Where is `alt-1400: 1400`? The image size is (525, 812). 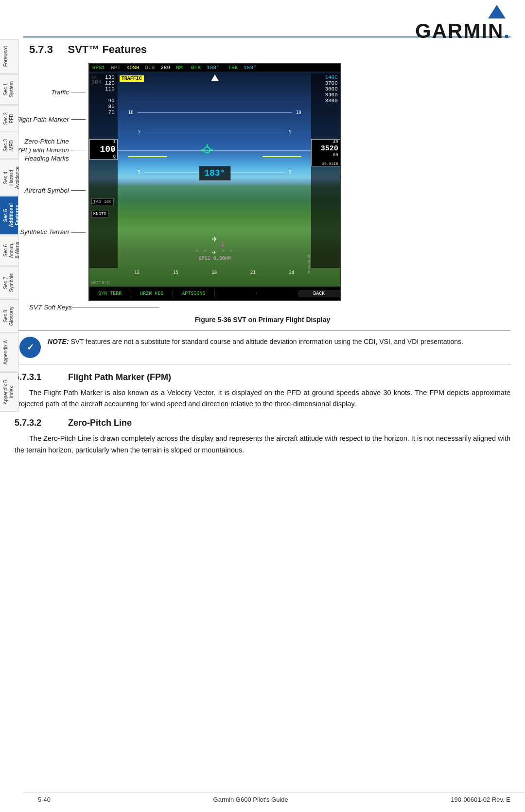
alt-1400: 1400 is located at coordinates (326, 77).